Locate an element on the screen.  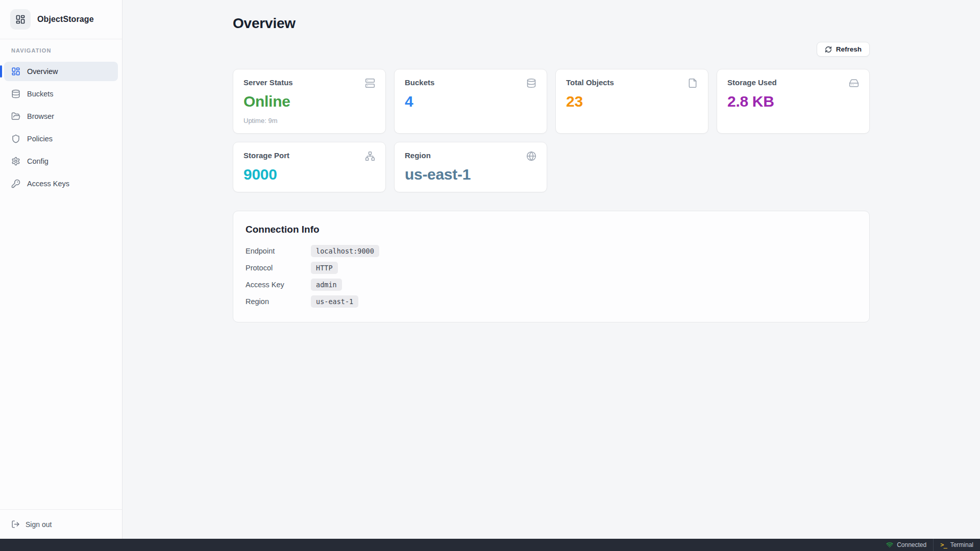
stat-card-storage-used: Storage Used 2.8 KB is located at coordinates (793, 101).